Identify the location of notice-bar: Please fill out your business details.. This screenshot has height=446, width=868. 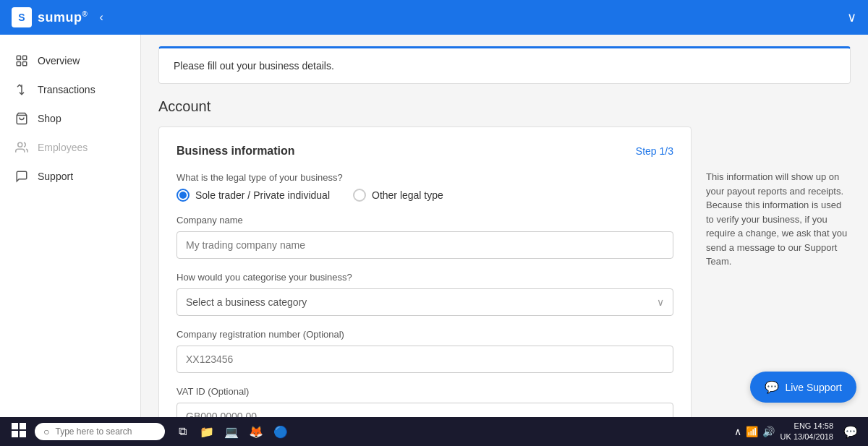
(505, 65).